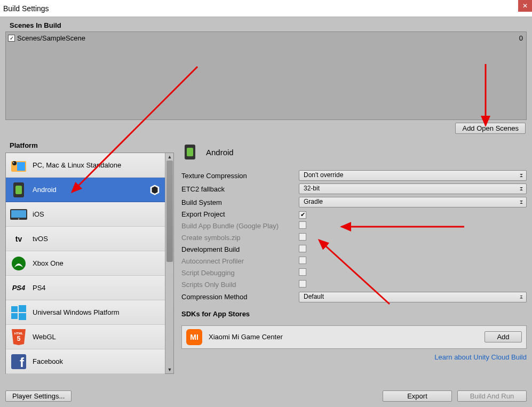 Image resolution: width=532 pixels, height=407 pixels. I want to click on platform-label: PS4, so click(39, 288).